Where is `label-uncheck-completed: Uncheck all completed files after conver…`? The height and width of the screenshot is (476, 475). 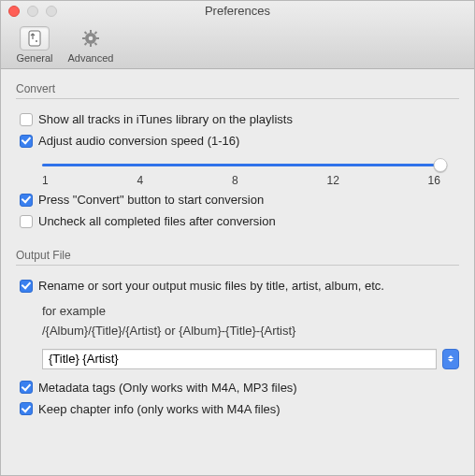
label-uncheck-completed: Uncheck all completed files after conver… is located at coordinates (157, 221).